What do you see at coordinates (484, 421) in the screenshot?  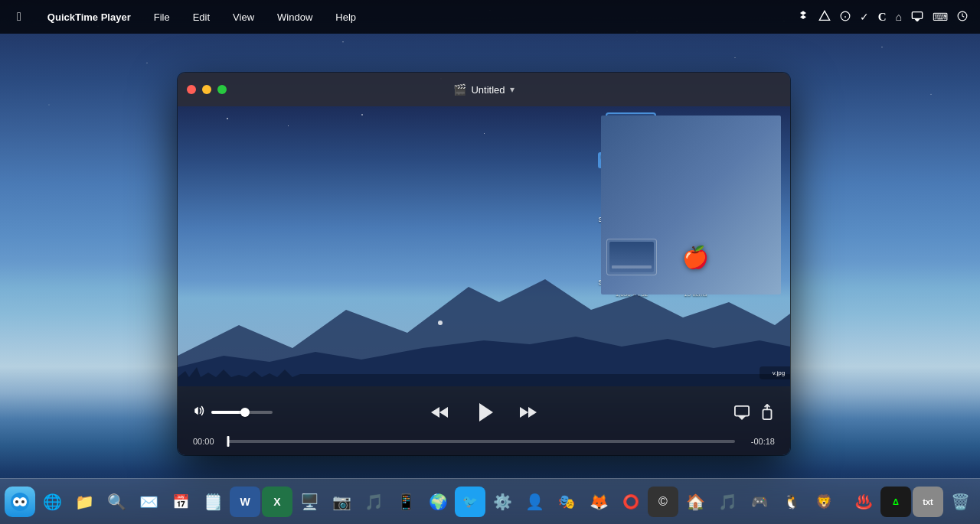 I see `controls-bar: 00:00 -00:18` at bounding box center [484, 421].